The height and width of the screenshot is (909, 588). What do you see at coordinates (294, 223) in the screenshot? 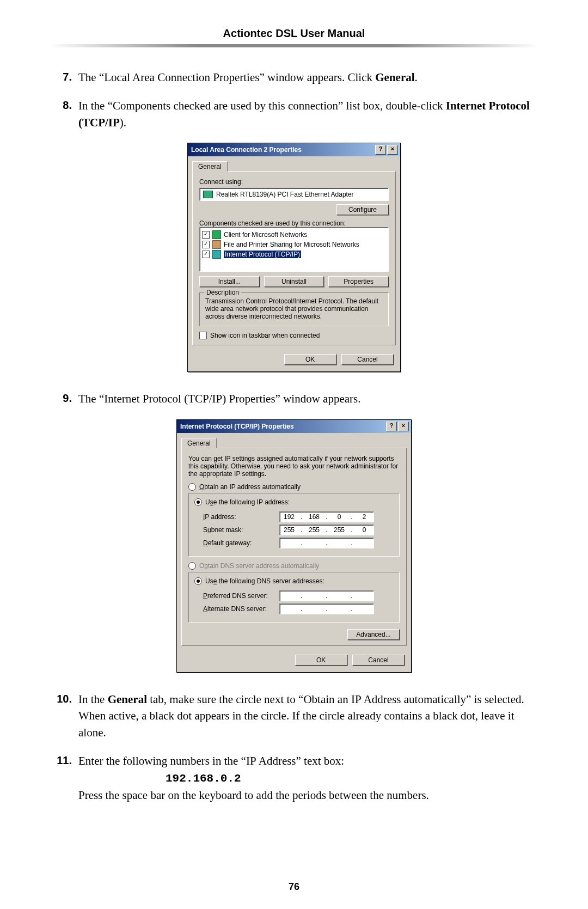
I see `components-label: Components checked are used by this conn…` at bounding box center [294, 223].